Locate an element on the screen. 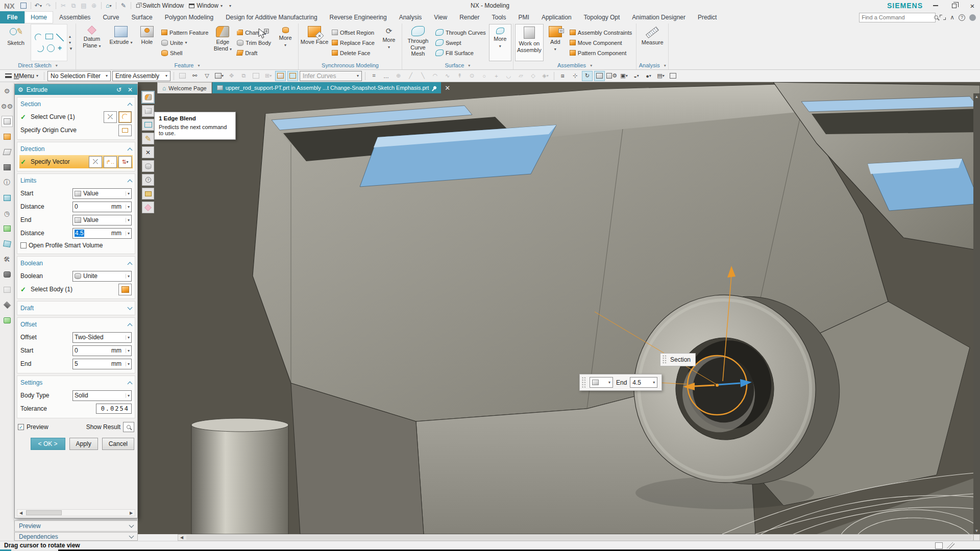  datum-tool-icon is located at coordinates (7, 305).